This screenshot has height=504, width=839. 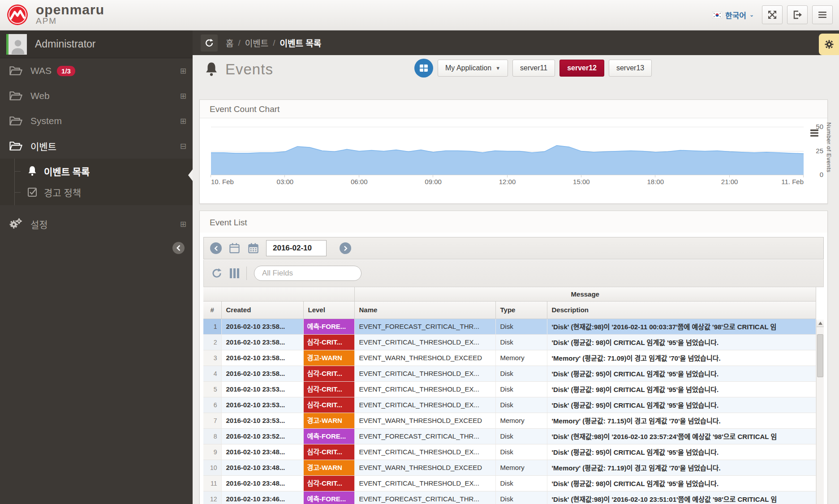 What do you see at coordinates (254, 248) in the screenshot?
I see `calendar-month-icon` at bounding box center [254, 248].